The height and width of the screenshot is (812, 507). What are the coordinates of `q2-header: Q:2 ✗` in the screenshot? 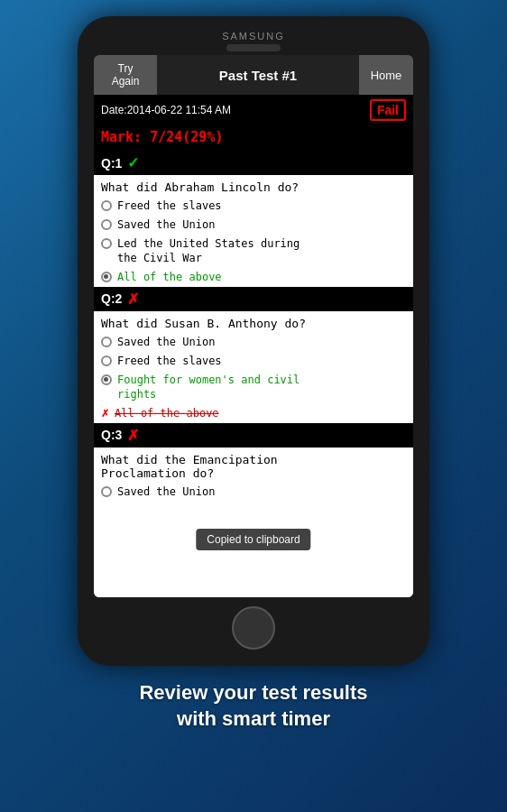 It's located at (254, 300).